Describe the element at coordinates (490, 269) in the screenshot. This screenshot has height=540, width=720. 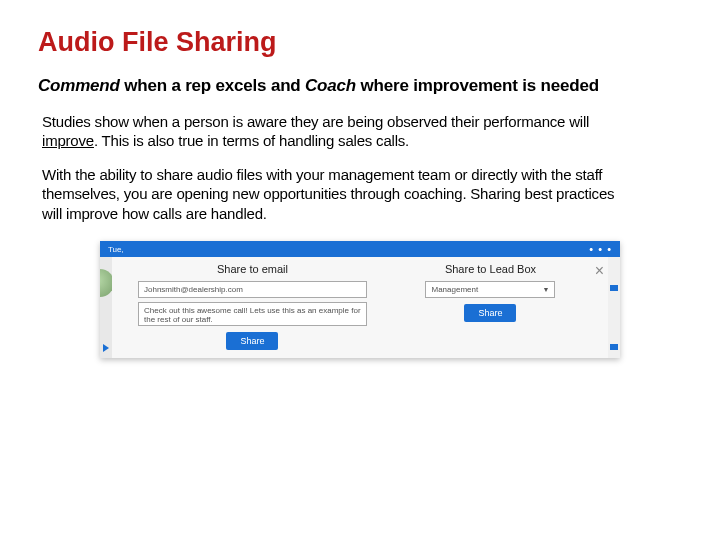
I see `share-leadbox-title: Share to Lead Box` at that location.